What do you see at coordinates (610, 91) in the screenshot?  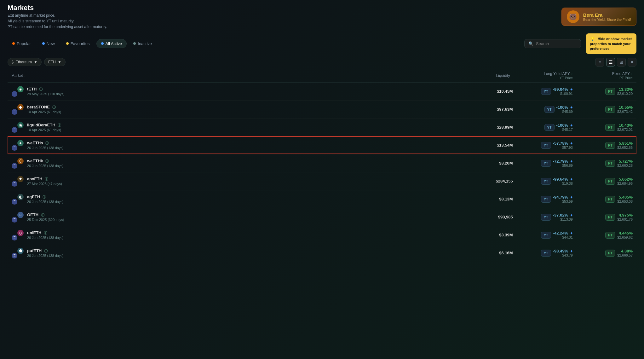 I see `pt-badge-teth: PT` at bounding box center [610, 91].